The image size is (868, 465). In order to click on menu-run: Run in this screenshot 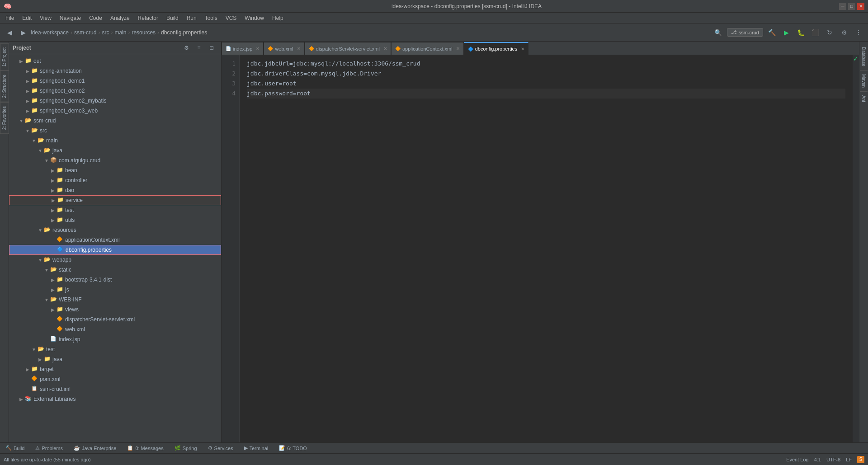, I will do `click(192, 18)`.